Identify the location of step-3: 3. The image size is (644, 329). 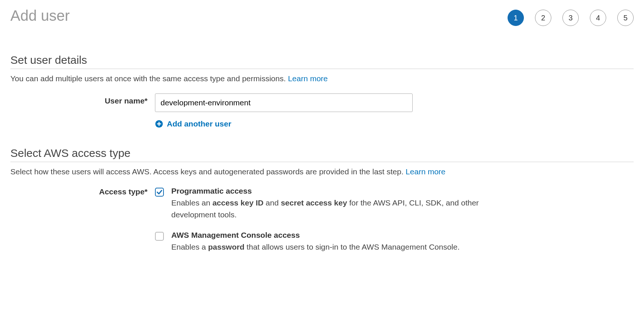
(571, 18).